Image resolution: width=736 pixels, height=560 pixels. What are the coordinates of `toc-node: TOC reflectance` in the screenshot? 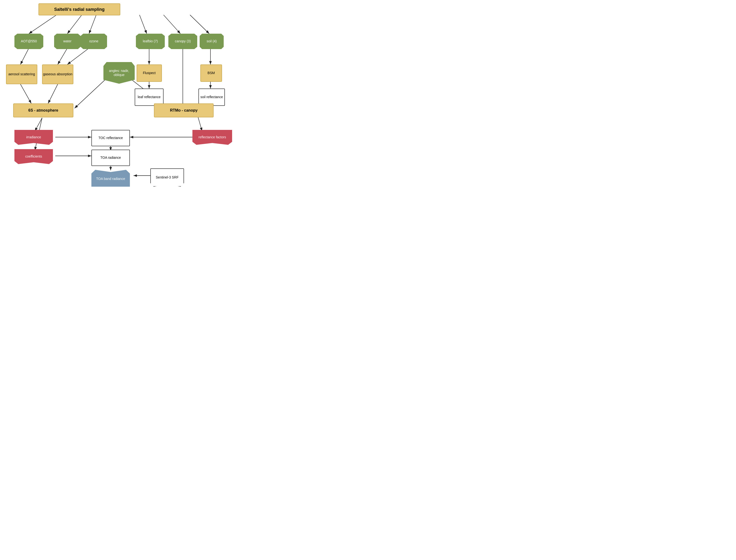 It's located at (111, 138).